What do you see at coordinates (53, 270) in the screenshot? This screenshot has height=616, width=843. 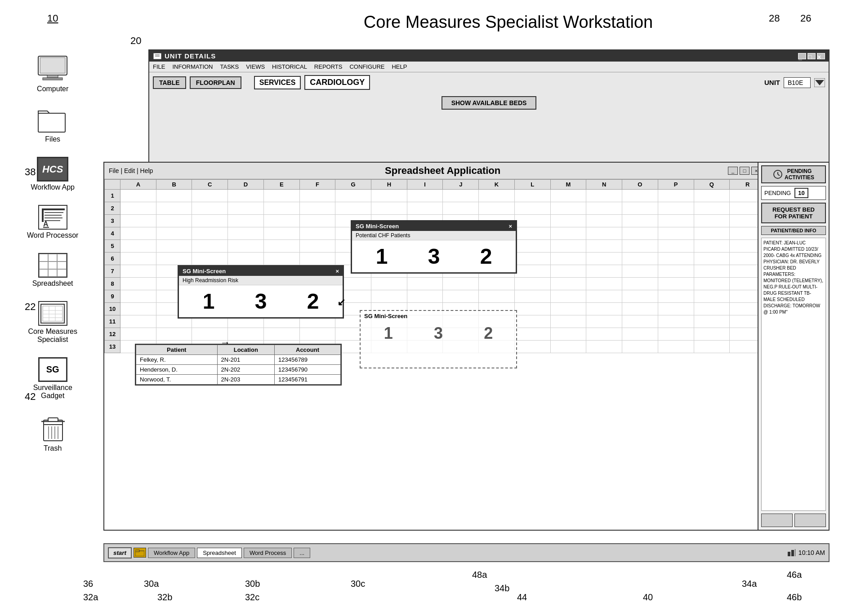 I see `sidebar-item-spreadsheet: Spreadsheet` at bounding box center [53, 270].